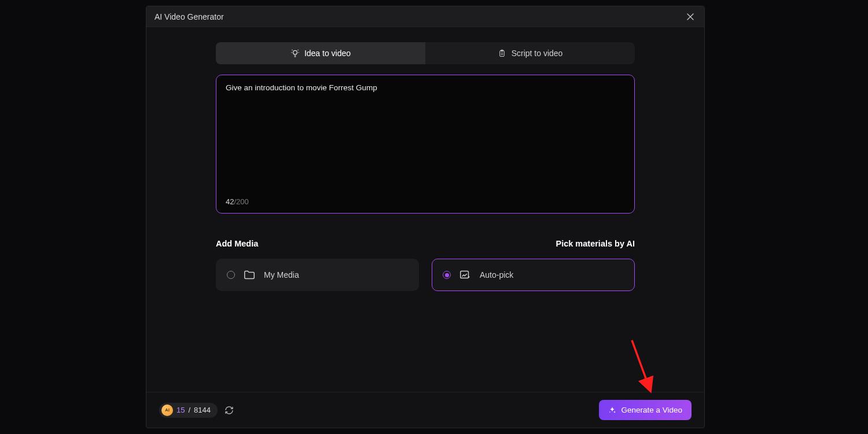  Describe the element at coordinates (328, 53) in the screenshot. I see `tab-label: Idea to video` at that location.